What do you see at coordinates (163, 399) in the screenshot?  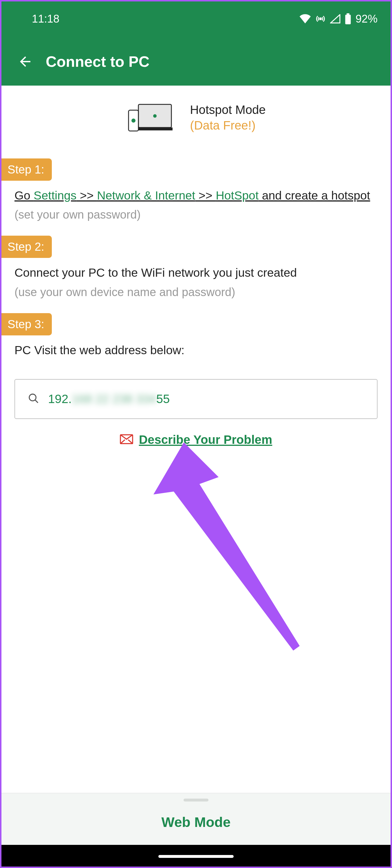 I see `address-suffix: 55` at bounding box center [163, 399].